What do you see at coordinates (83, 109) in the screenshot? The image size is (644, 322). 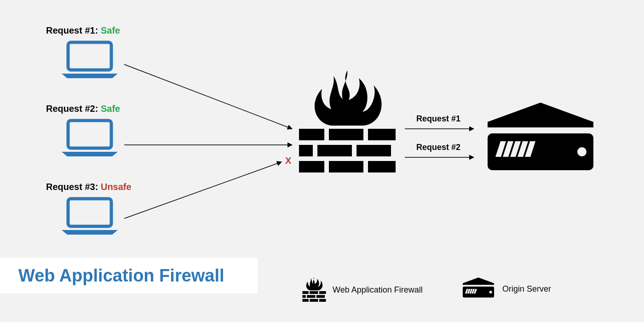 I see `request-2-label: Request #2: Safe` at bounding box center [83, 109].